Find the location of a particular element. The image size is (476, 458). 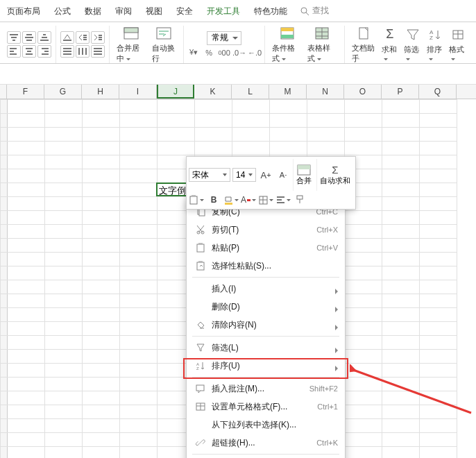

mini-bold-icon: B is located at coordinates (214, 200).